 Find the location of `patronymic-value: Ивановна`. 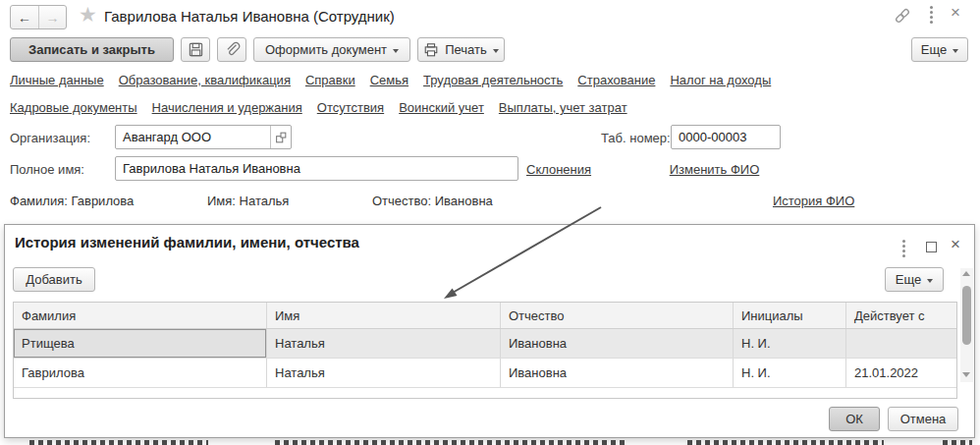

patronymic-value: Ивановна is located at coordinates (463, 200).